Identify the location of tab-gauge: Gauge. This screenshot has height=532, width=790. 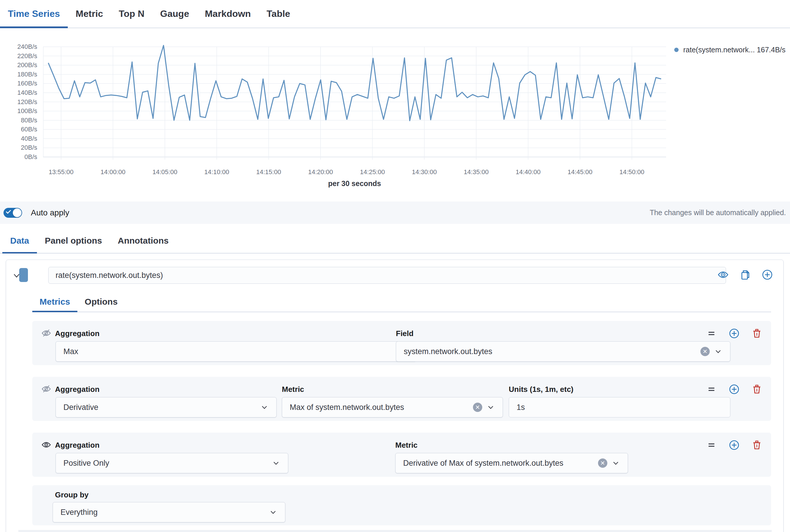
(175, 14).